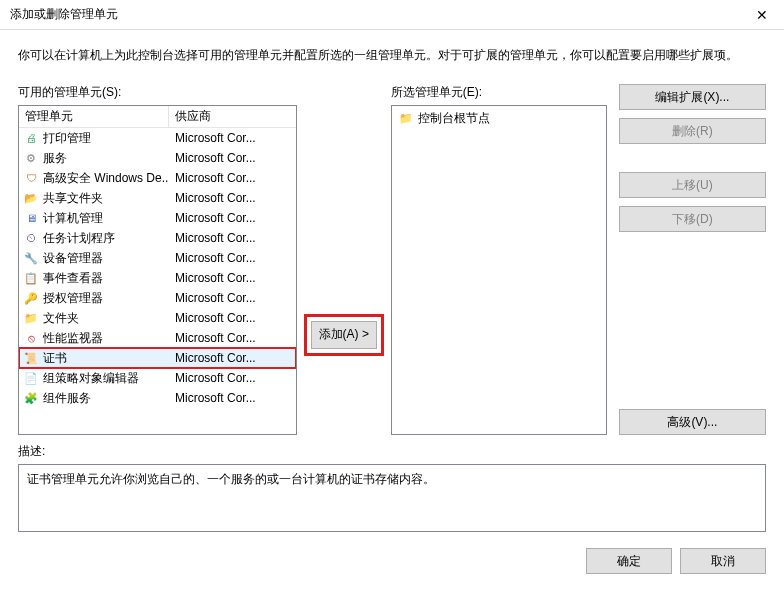  What do you see at coordinates (692, 219) in the screenshot?
I see `move-down-button: 下移(D)` at bounding box center [692, 219].